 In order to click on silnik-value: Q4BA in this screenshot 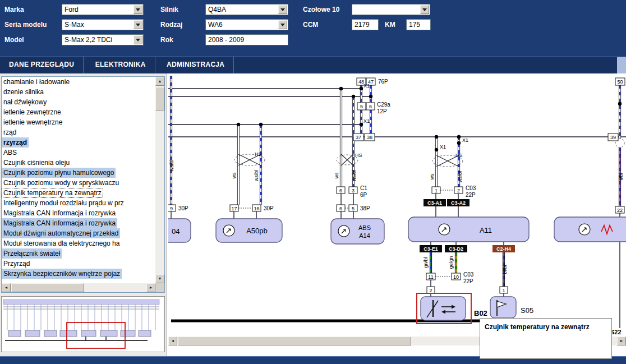, I will do `click(242, 10)`.